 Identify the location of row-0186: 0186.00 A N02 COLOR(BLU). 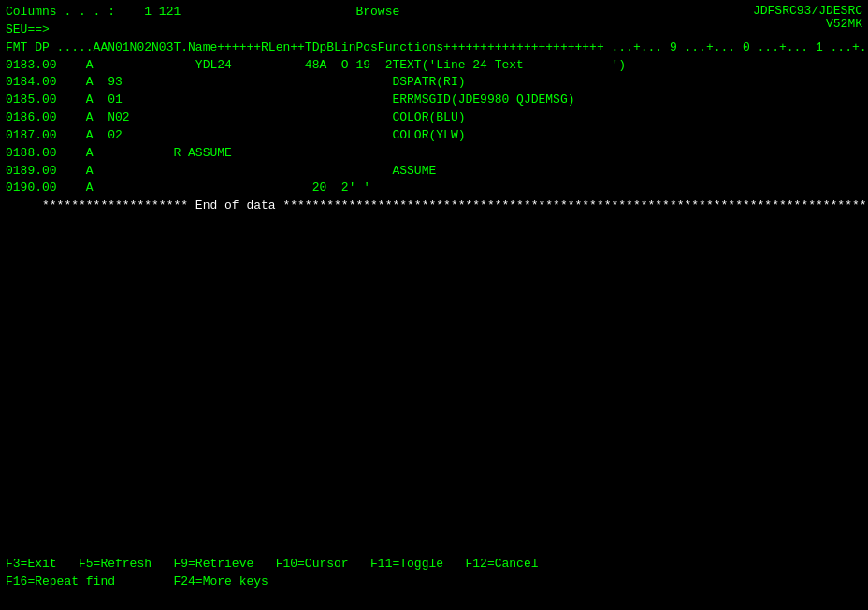
(434, 118).